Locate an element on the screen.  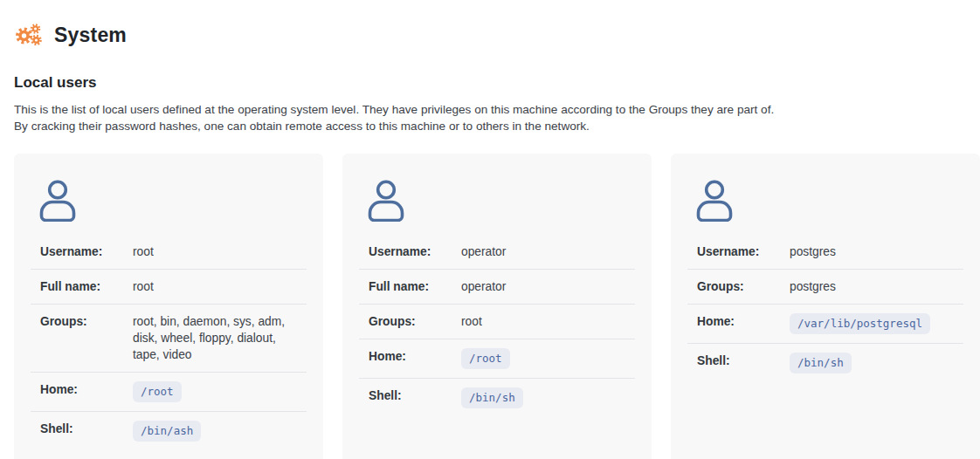
field-value: /var/lib/postgresql is located at coordinates (872, 324).